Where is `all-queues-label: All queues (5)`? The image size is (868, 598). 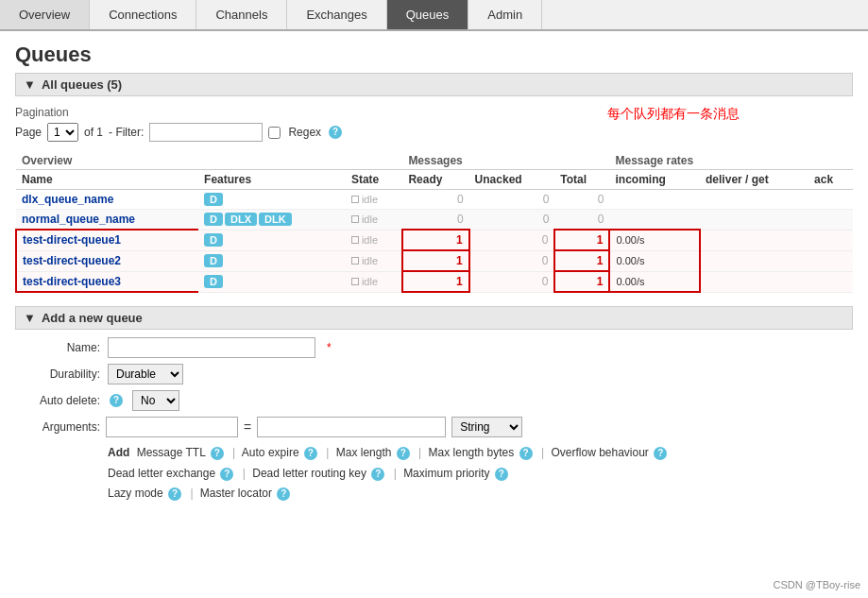
all-queues-label: All queues (5) is located at coordinates (81, 85).